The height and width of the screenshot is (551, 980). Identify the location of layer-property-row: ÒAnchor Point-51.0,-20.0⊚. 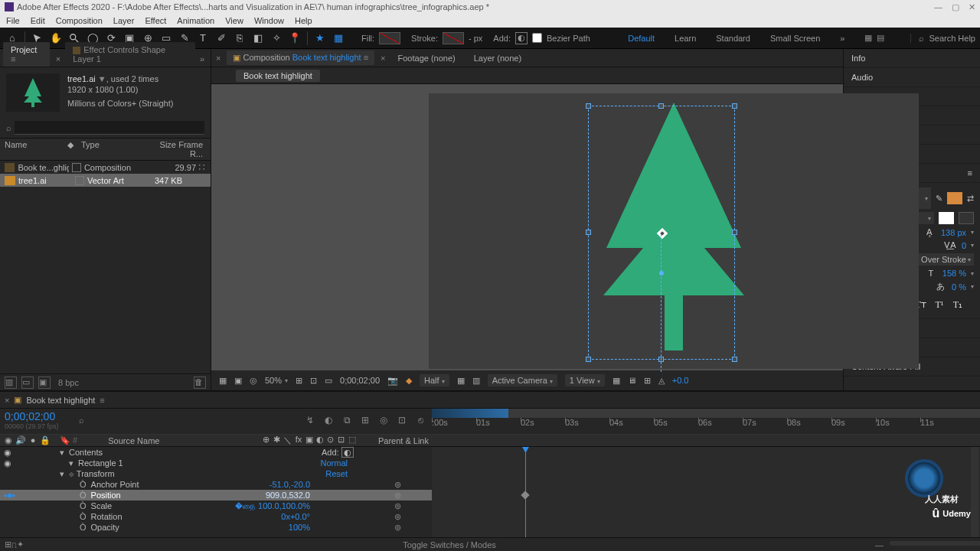
(216, 484).